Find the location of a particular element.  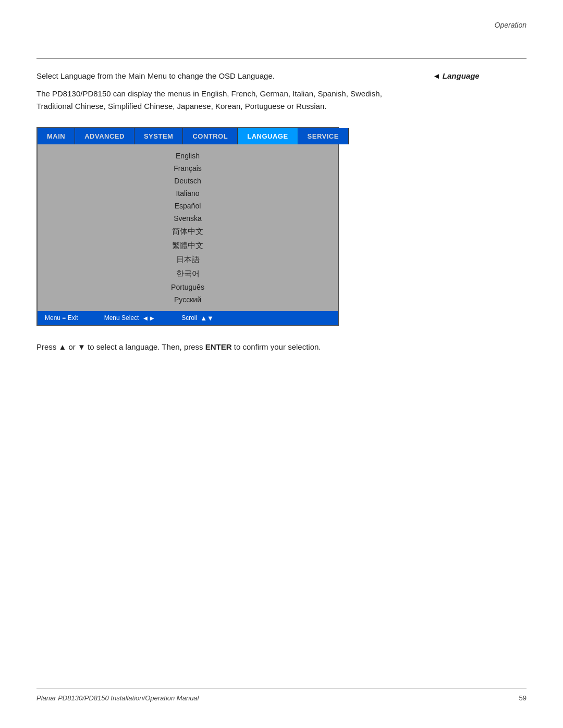

sidebar-language-label: ◄Language is located at coordinates (480, 76).